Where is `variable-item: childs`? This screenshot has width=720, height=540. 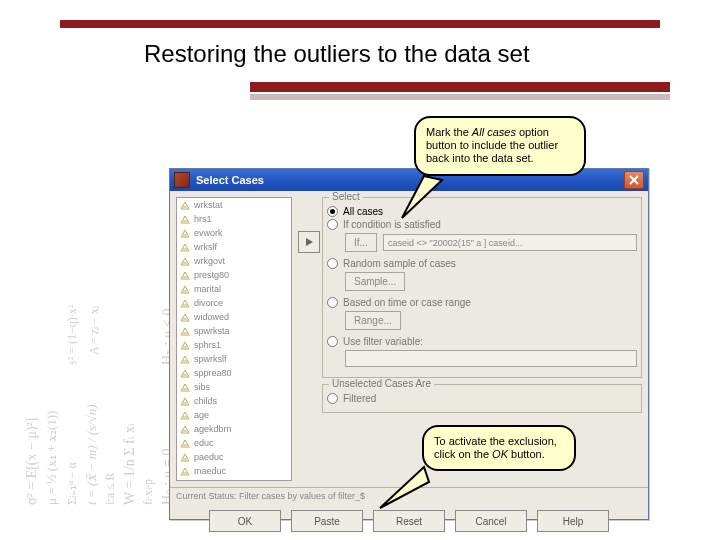
variable-item: childs is located at coordinates (234, 401).